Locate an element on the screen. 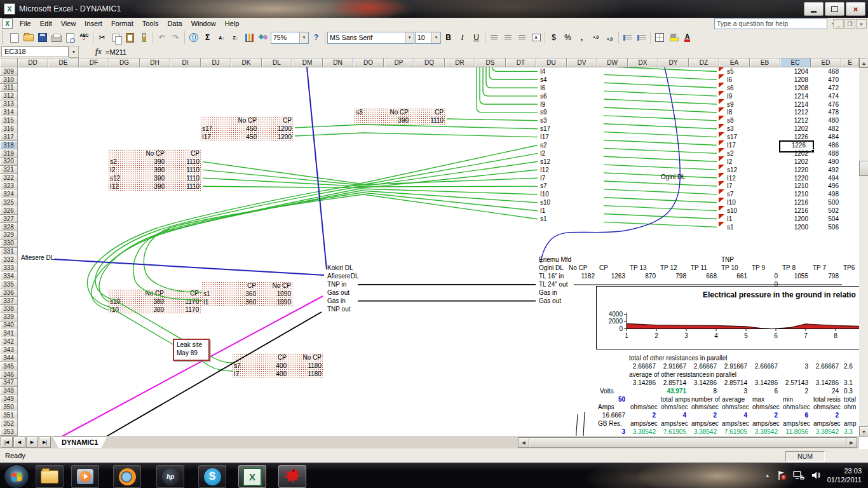 This screenshot has height=488, width=868. pipe-left-0: Kokiri DL is located at coordinates (341, 268).